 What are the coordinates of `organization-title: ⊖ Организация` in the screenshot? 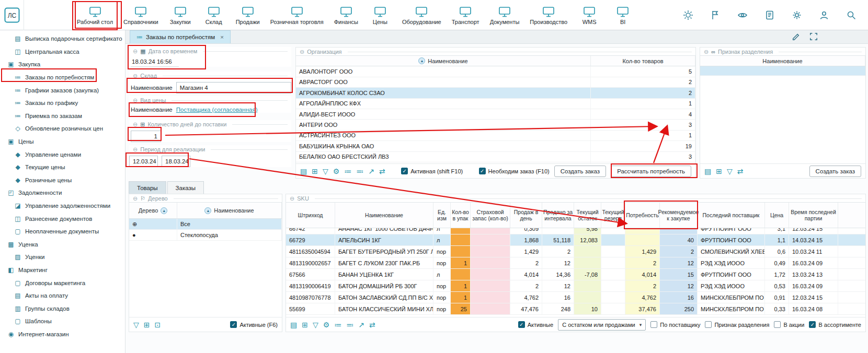 It's located at (496, 51).